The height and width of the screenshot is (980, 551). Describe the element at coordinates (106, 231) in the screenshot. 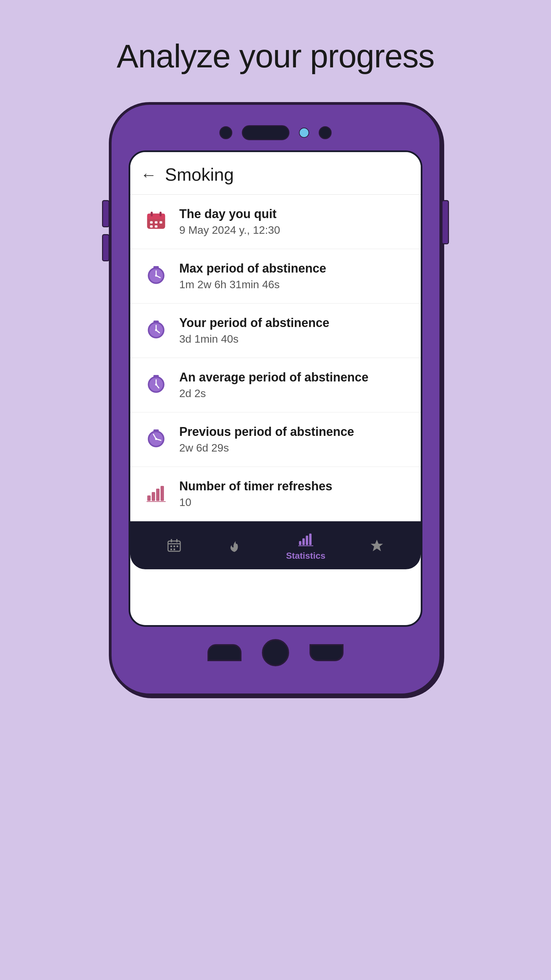

I see `side-buttons-left` at that location.